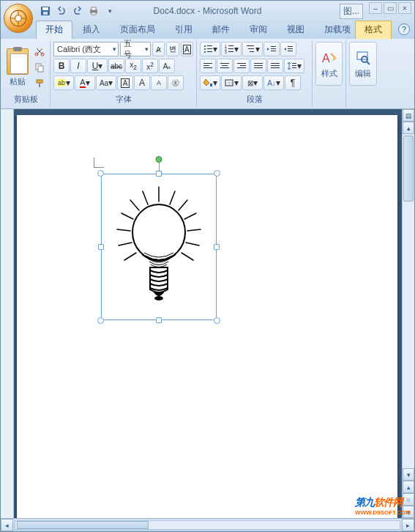 The height and width of the screenshot is (532, 415). I want to click on strikethrough-button: abc, so click(116, 66).